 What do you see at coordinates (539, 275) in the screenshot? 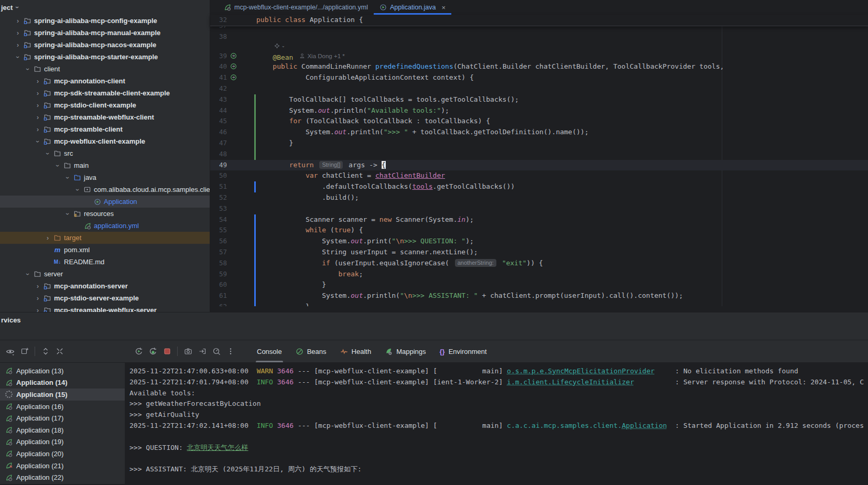
I see `code-line: 59 break;` at bounding box center [539, 275].